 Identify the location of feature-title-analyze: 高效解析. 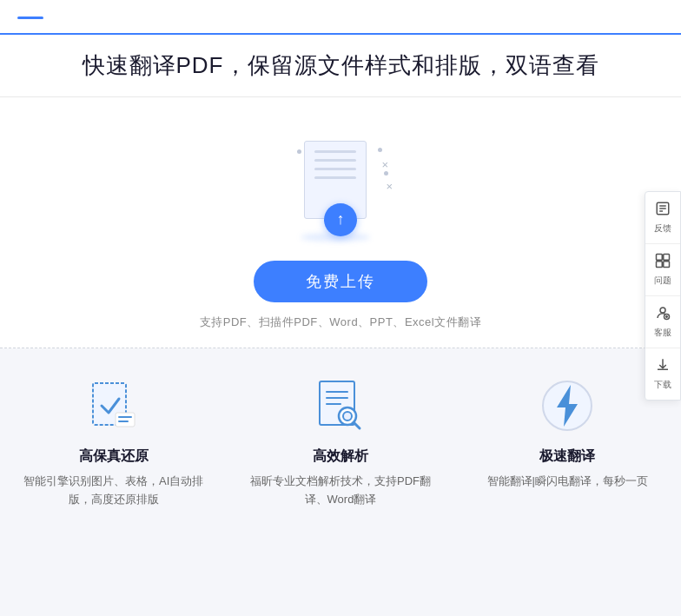
(340, 457).